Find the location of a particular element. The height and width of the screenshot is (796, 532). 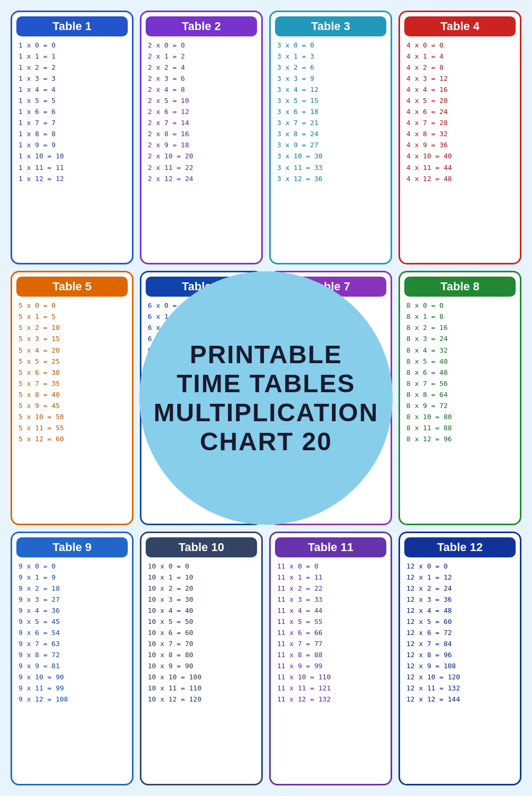

table-row: 8 x 12 = 96 is located at coordinates (461, 439).